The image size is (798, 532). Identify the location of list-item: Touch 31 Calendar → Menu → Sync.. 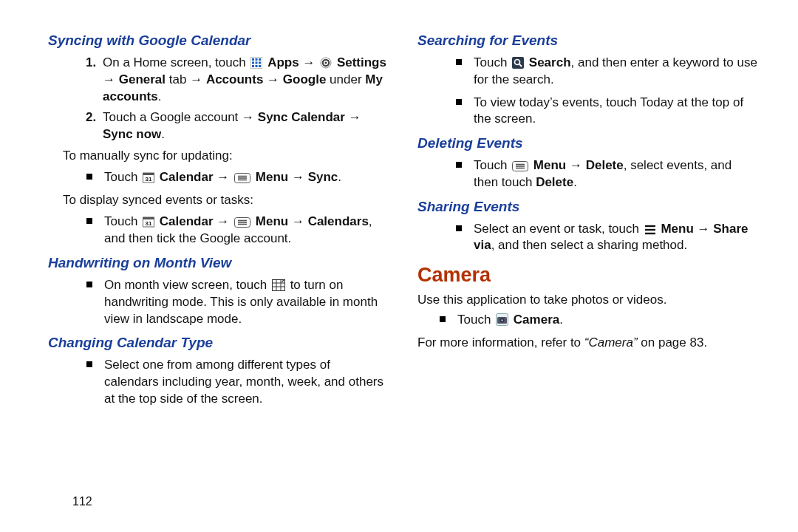
(237, 177).